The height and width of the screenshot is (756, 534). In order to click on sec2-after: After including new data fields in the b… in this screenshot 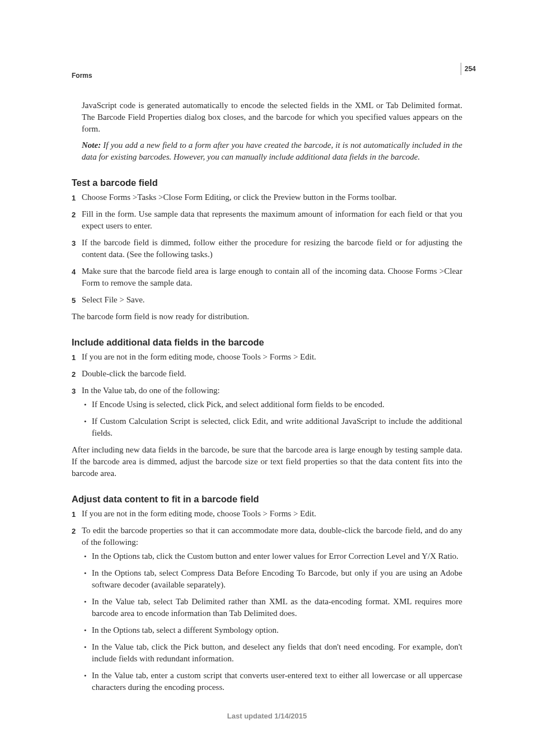, I will do `click(267, 461)`.